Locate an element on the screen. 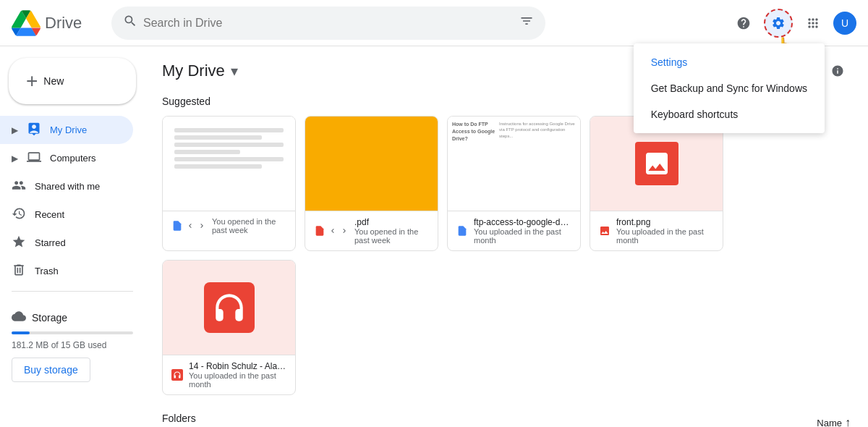 The image size is (868, 427). new-label: New is located at coordinates (54, 81).